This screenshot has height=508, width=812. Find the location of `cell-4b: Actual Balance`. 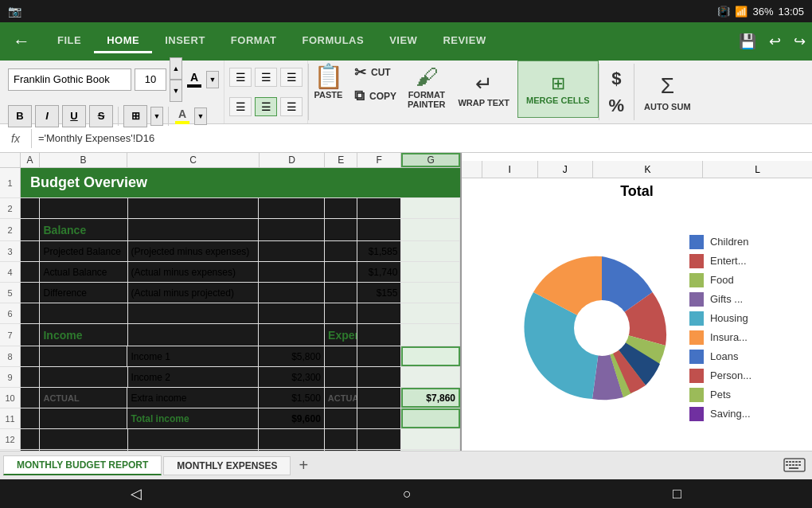

cell-4b: Actual Balance is located at coordinates (84, 272).